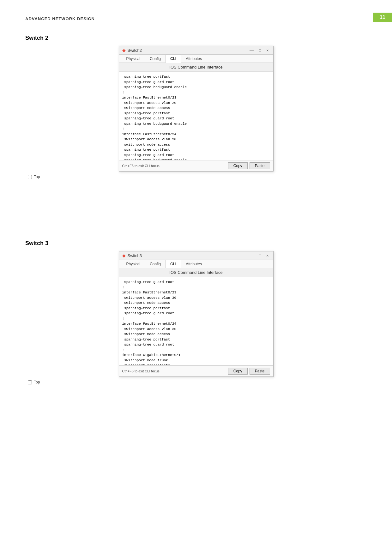  I want to click on switch2-tab-cli: CLI, so click(173, 59).